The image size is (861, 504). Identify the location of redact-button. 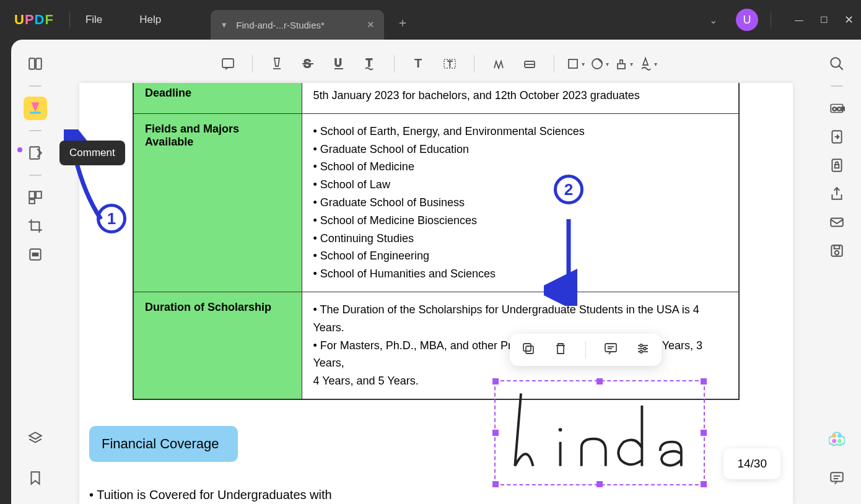
(35, 254).